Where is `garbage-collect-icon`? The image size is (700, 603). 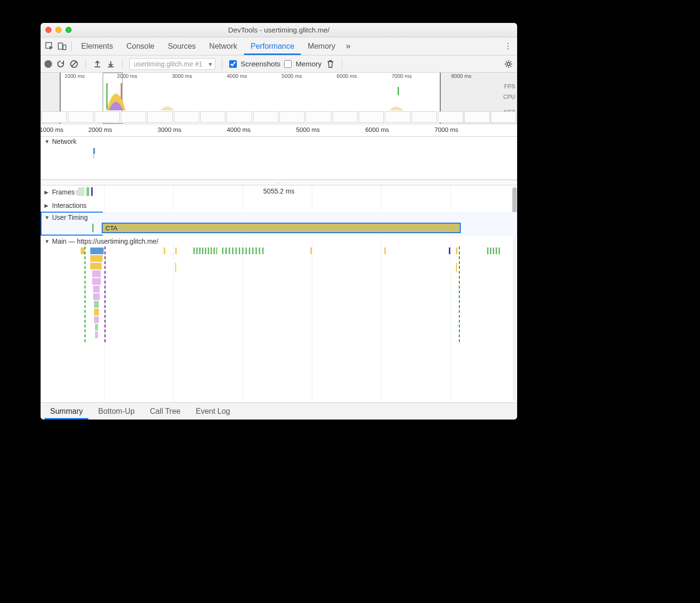 garbage-collect-icon is located at coordinates (330, 64).